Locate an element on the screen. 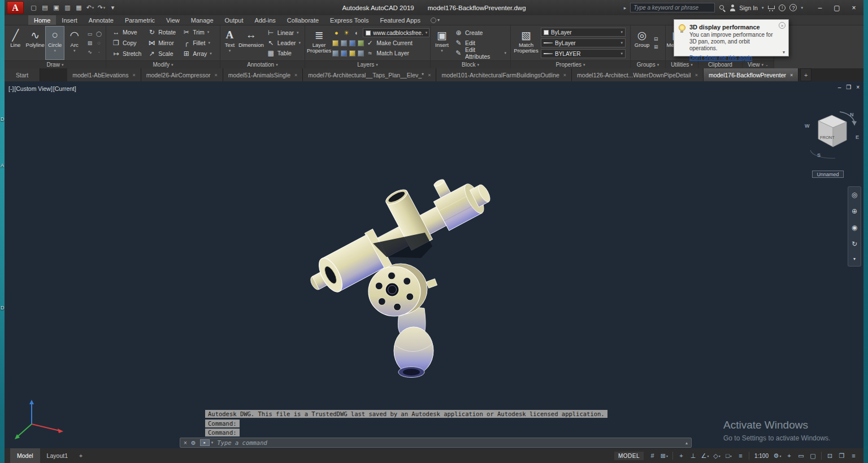  infocenter-collapse-icon: ▸ is located at coordinates (625, 8).